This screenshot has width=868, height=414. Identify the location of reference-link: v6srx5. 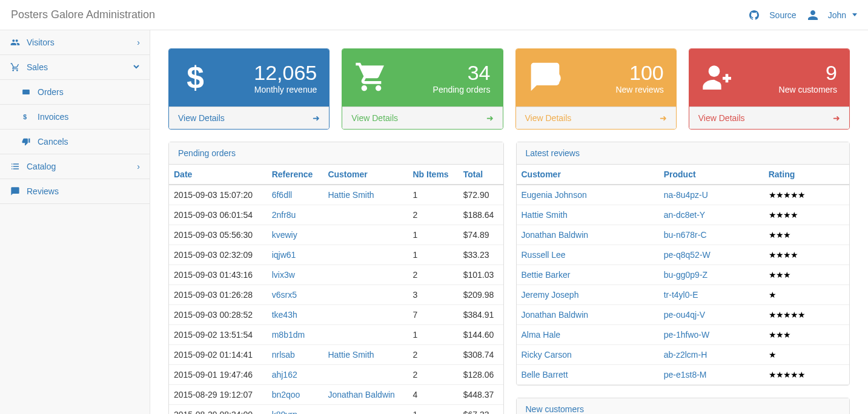
(285, 295).